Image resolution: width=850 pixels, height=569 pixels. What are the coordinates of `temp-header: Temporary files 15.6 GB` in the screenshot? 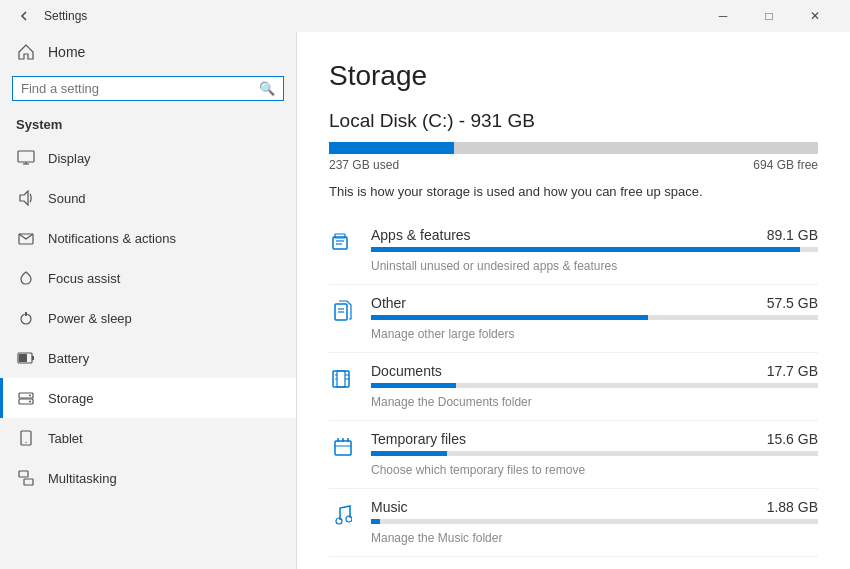 It's located at (594, 439).